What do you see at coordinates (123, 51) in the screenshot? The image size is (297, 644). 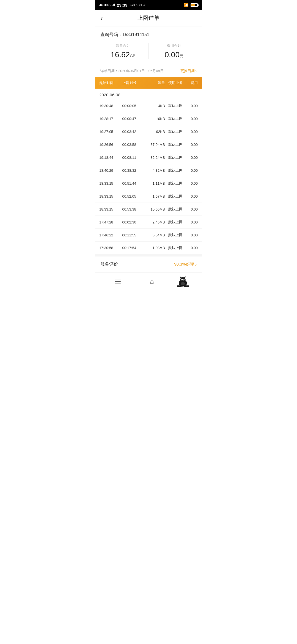 I see `flow-summary: 流量合计 16.62GB` at bounding box center [123, 51].